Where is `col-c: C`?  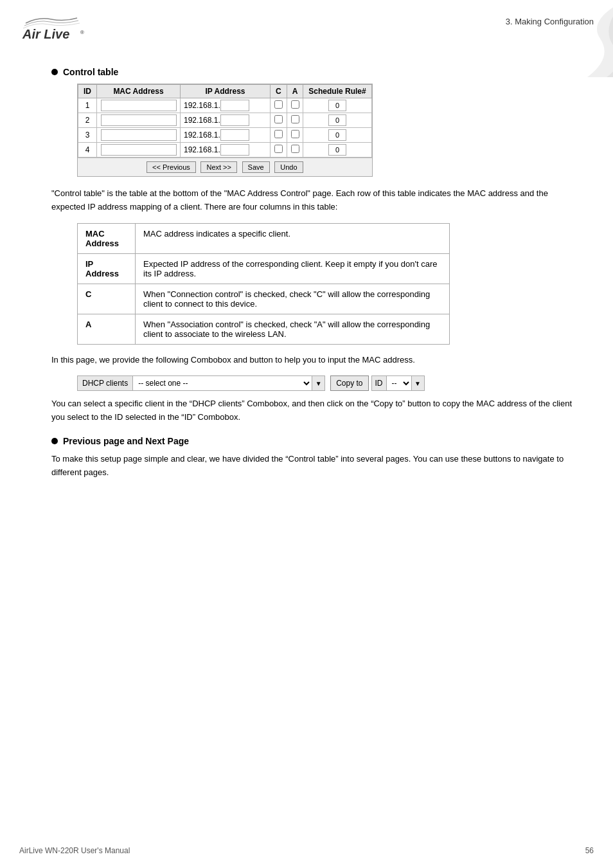 col-c: C is located at coordinates (279, 91).